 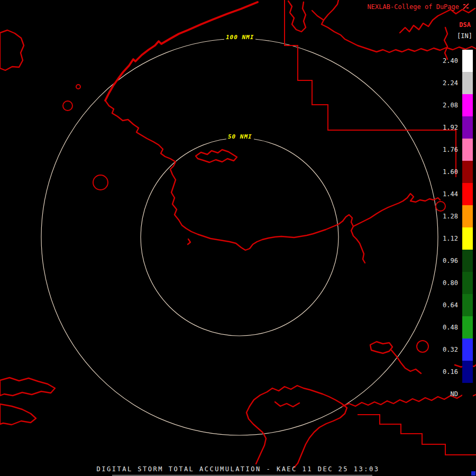 I want to click on product-caption: DIGITAL STORM TOTAL ACCUMULATION - KAEC …, so click(x=238, y=469).